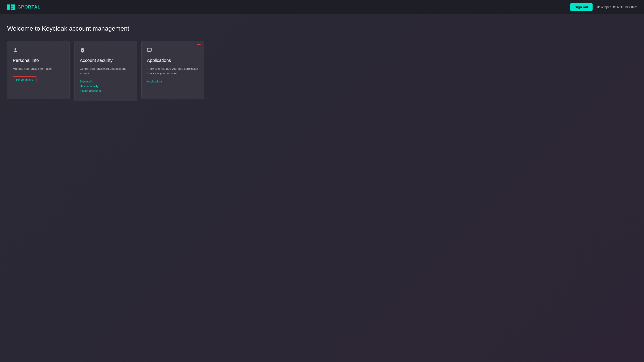  I want to click on red-dash-indicator, so click(199, 44).